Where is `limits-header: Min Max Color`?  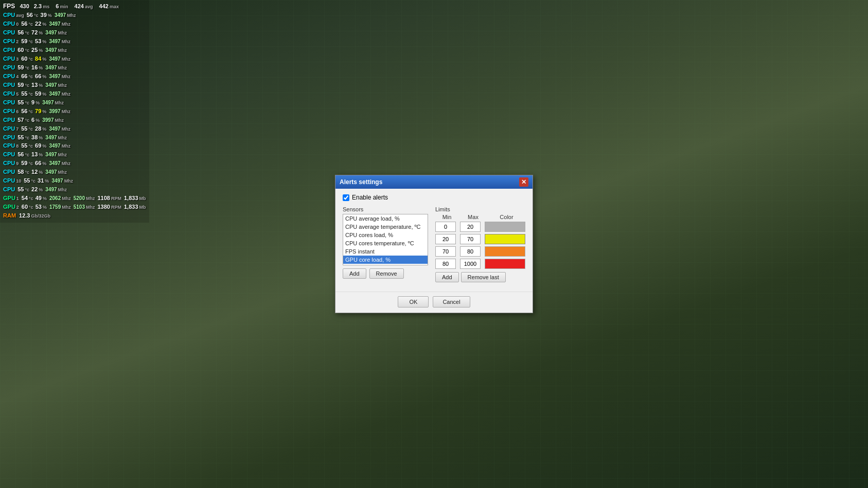
limits-header: Min Max Color is located at coordinates (481, 217).